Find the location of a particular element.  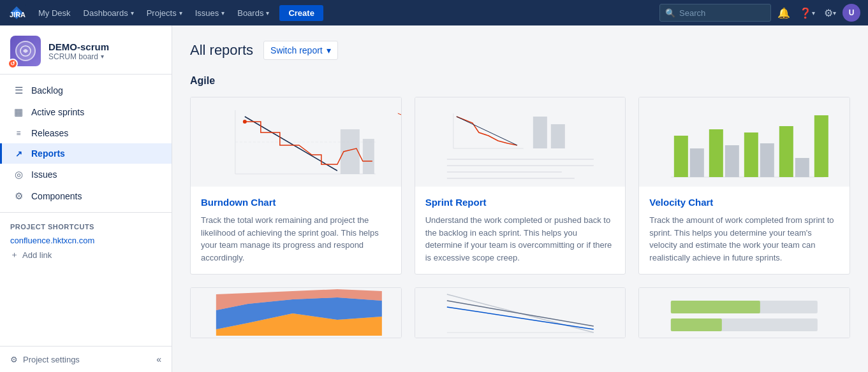

epic-preview is located at coordinates (744, 313).